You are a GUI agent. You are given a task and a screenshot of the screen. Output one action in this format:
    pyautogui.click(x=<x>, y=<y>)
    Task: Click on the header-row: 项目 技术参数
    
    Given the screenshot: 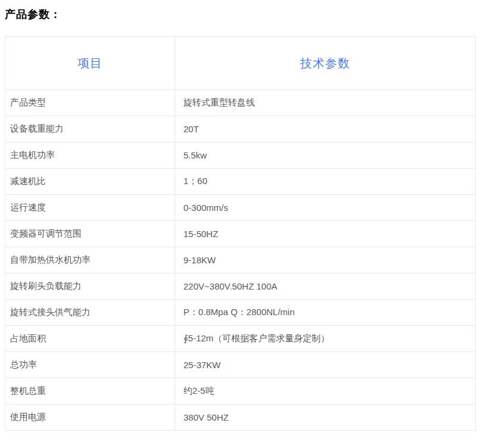 What is the action you would take?
    pyautogui.click(x=241, y=63)
    